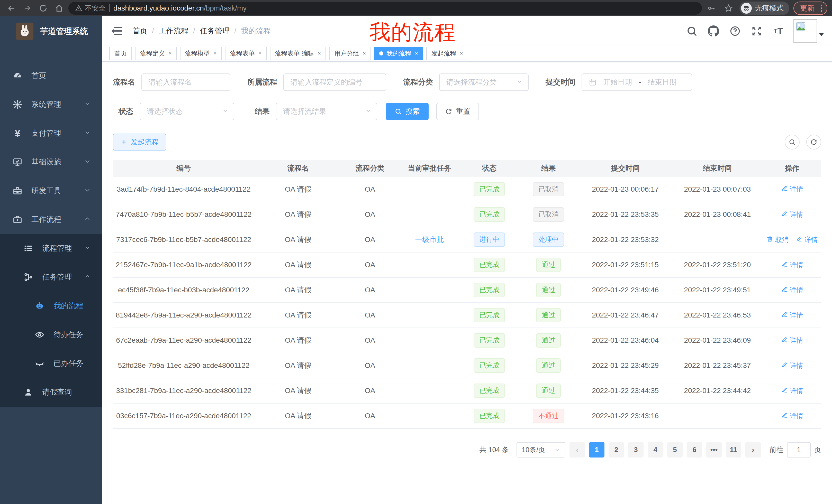 The width and height of the screenshot is (832, 504). Describe the element at coordinates (59, 8) in the screenshot. I see `browser-home-button` at that location.